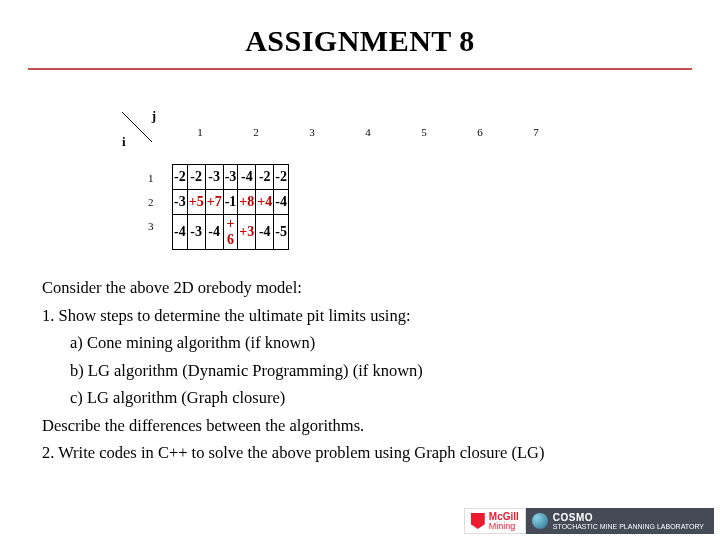 Image resolution: width=720 pixels, height=540 pixels. Describe the element at coordinates (536, 132) in the screenshot. I see `col-header: 7` at that location.